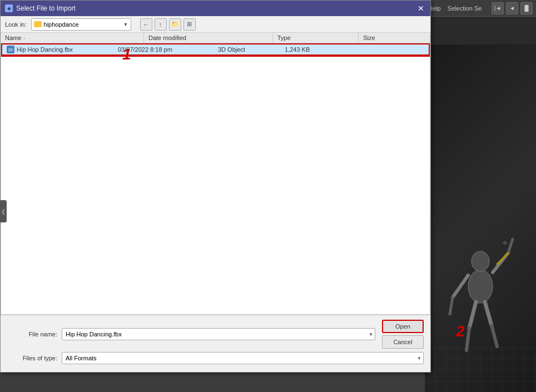  What do you see at coordinates (24, 39) in the screenshot?
I see `sort-indicator: ↑` at bounding box center [24, 39].